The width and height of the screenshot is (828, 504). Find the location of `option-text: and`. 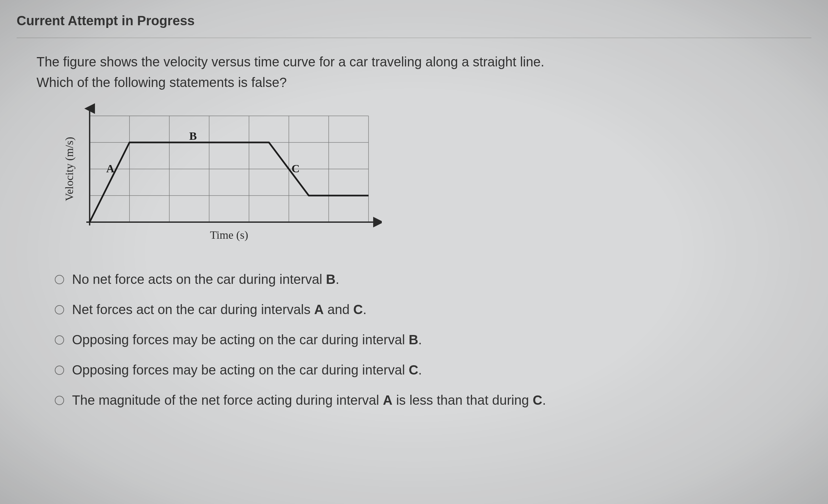

option-text: and is located at coordinates (338, 309).